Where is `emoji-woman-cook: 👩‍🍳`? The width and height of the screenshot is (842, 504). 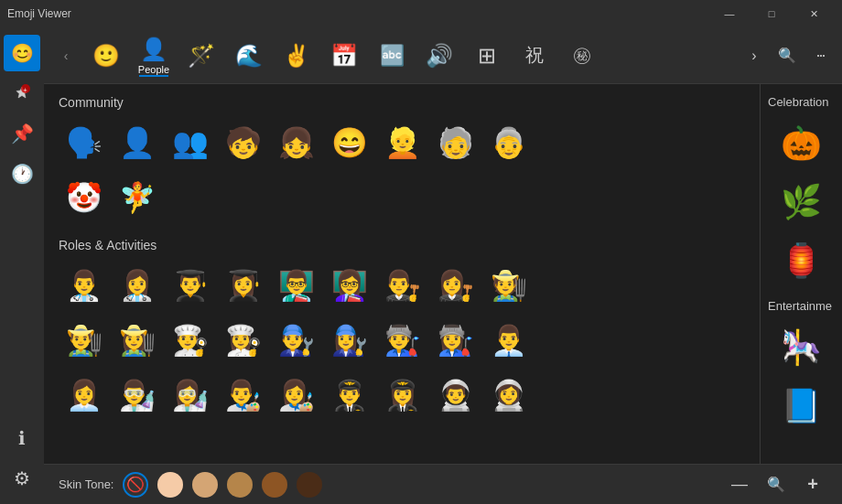
emoji-woman-cook: 👩‍🍳 is located at coordinates (243, 340).